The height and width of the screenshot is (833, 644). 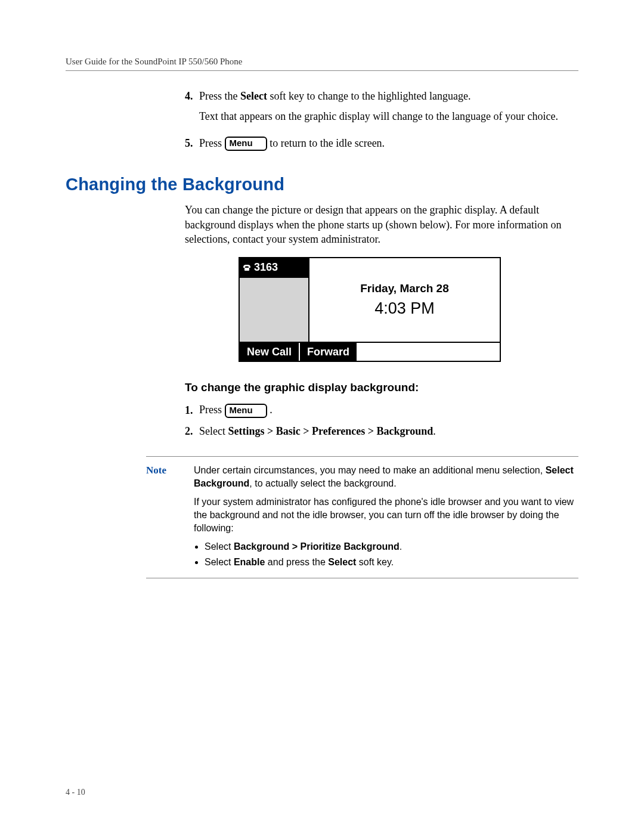 What do you see at coordinates (382, 431) in the screenshot?
I see `proc-step-2: 2. Select Settings > Basic > Preferences…` at bounding box center [382, 431].